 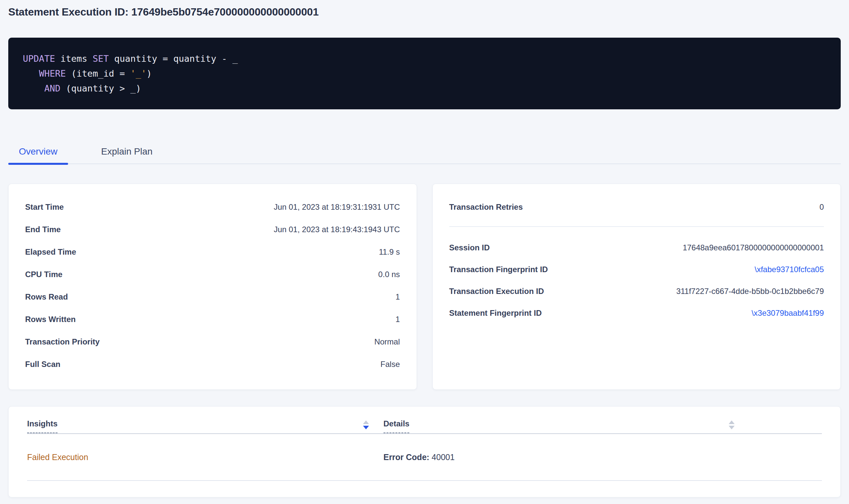 I want to click on kv-value: 0.0 ns, so click(x=389, y=274).